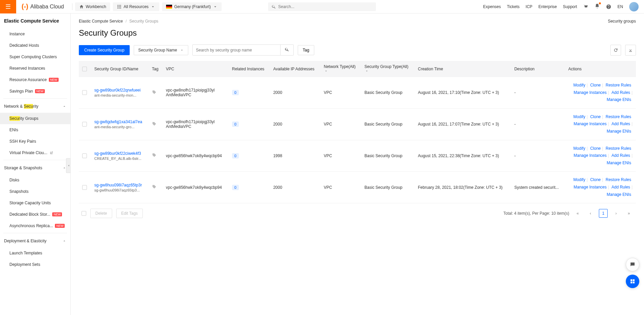 This screenshot has height=315, width=644. I want to click on avatar, so click(634, 7).